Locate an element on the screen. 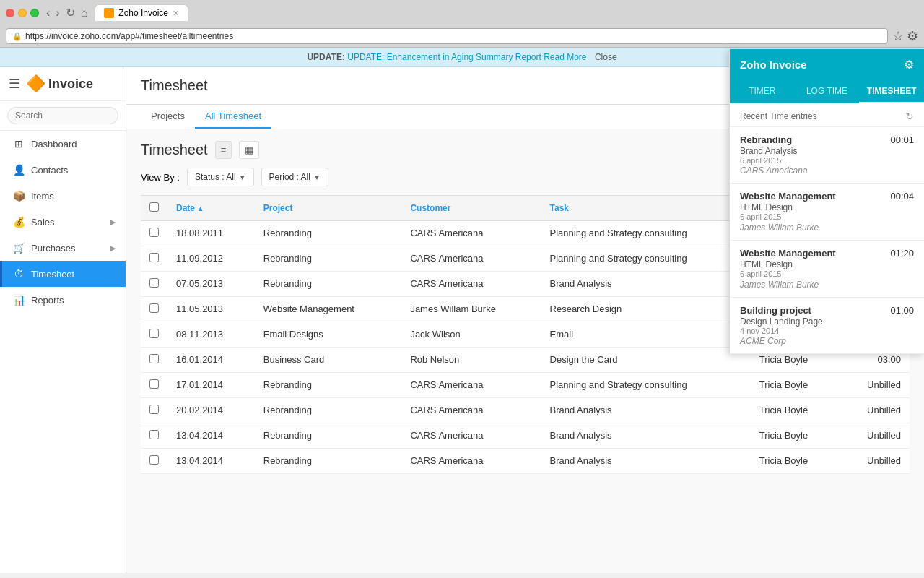 The height and width of the screenshot is (578, 924). popup-gear-icon: ⚙ is located at coordinates (909, 65).